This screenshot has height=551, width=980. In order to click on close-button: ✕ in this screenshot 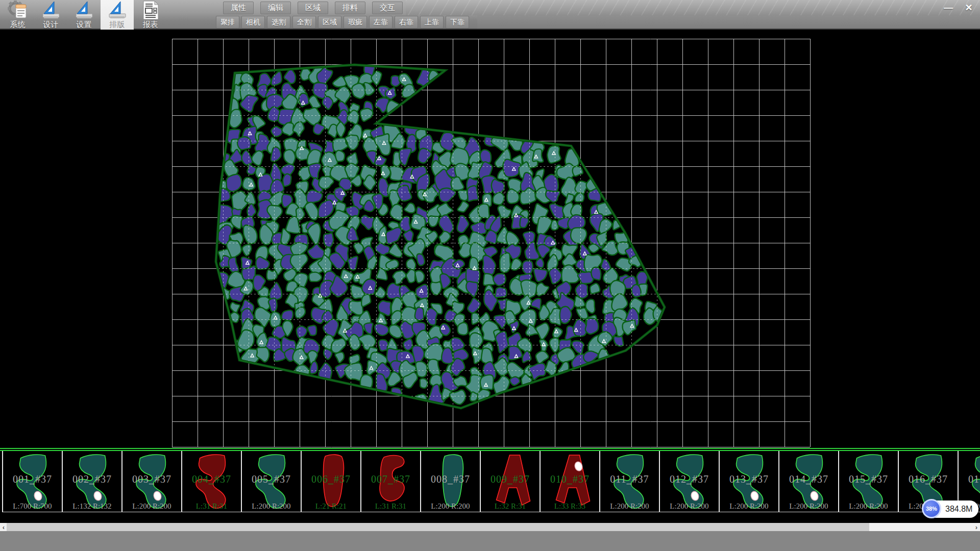, I will do `click(969, 8)`.